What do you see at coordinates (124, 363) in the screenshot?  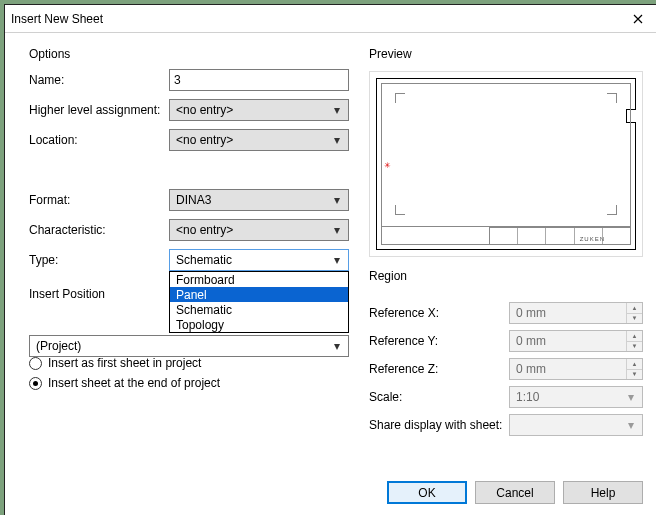 I see `radio-first-label: Insert as first sheet in project` at bounding box center [124, 363].